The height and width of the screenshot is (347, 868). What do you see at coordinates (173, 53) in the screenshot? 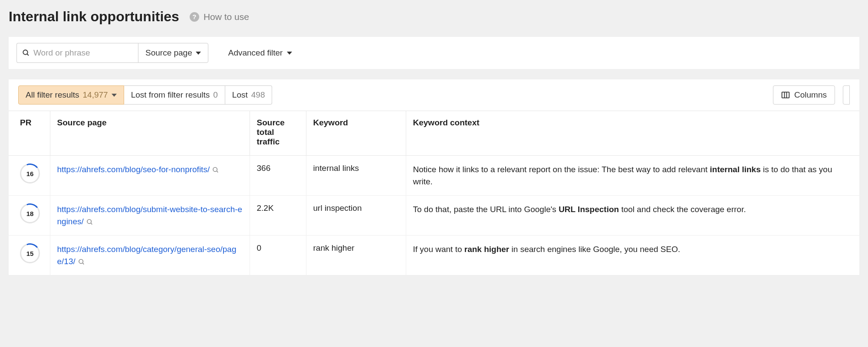
I see `source-page-dropdown: Source page` at bounding box center [173, 53].